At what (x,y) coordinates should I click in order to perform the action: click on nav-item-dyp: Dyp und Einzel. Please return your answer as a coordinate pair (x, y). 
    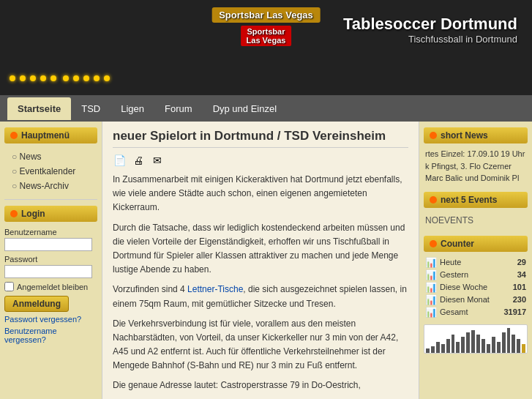
    Looking at the image, I should click on (244, 108).